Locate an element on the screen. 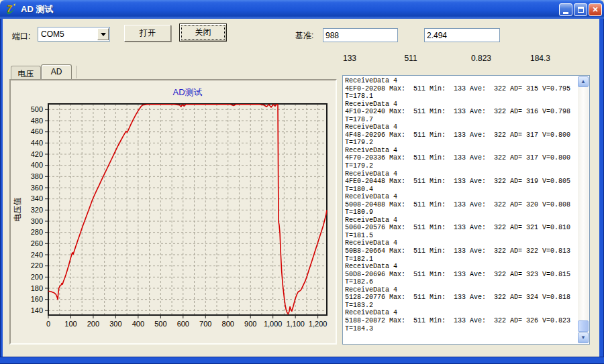 The image size is (604, 364). log-line: T=178.1 is located at coordinates (460, 97).